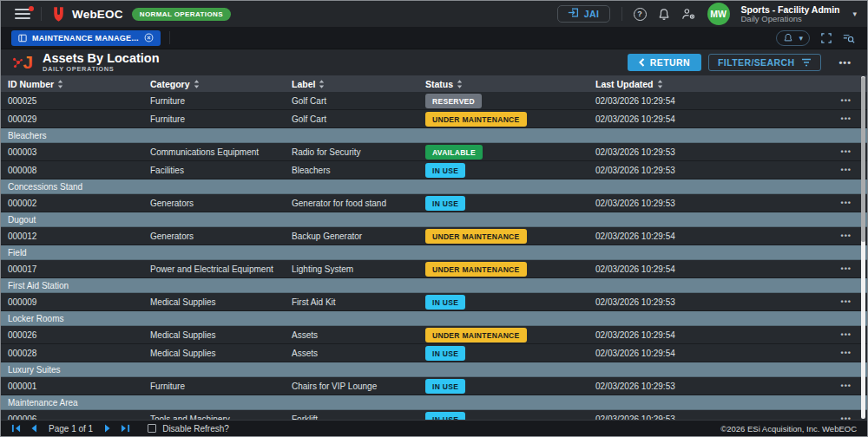 The image size is (868, 437). Describe the element at coordinates (352, 203) in the screenshot. I see `cell-label: Generator for food stand` at that location.